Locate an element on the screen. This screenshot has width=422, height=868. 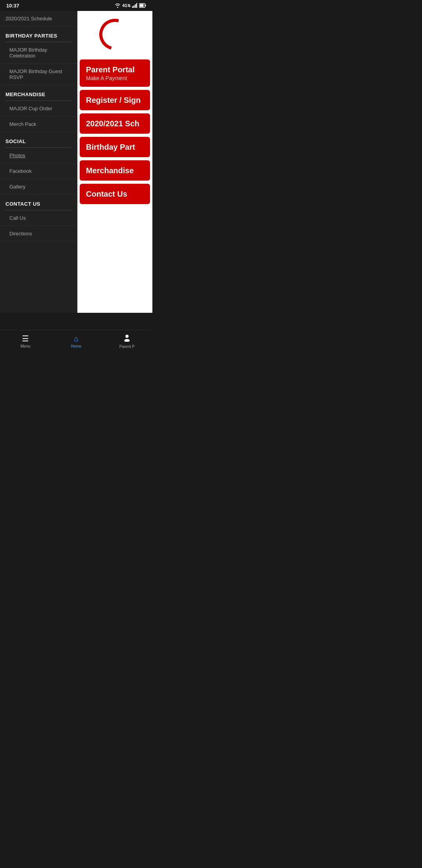
card-birthday: Birthday Part is located at coordinates (115, 147).